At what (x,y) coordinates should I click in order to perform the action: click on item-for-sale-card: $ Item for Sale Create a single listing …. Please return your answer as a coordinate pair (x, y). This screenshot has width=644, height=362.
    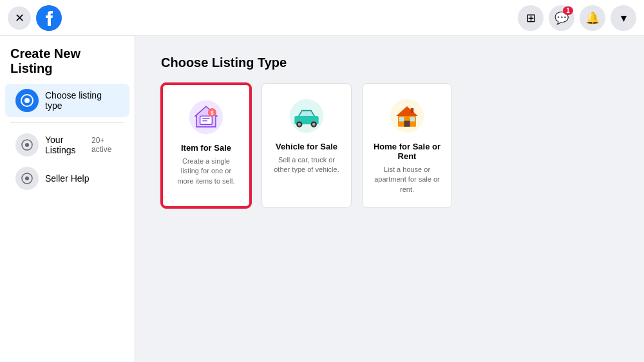
    Looking at the image, I should click on (206, 146).